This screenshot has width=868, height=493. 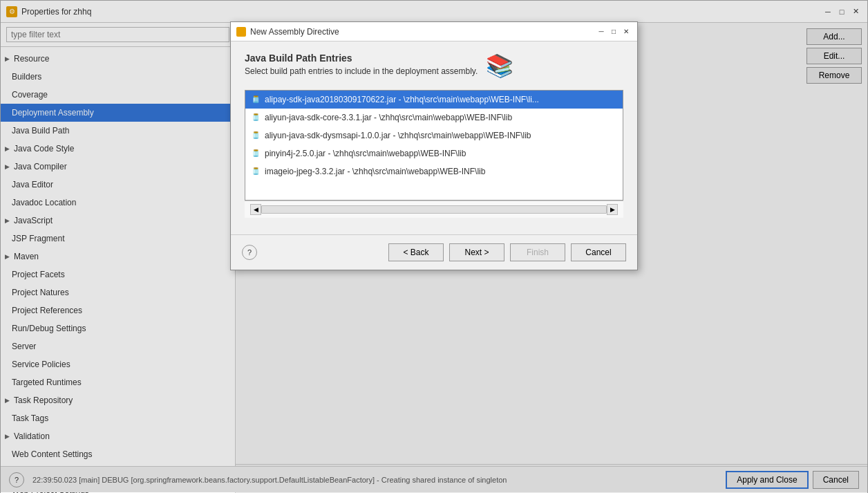 What do you see at coordinates (500, 66) in the screenshot?
I see `dialog-book-icon: 📚` at bounding box center [500, 66].